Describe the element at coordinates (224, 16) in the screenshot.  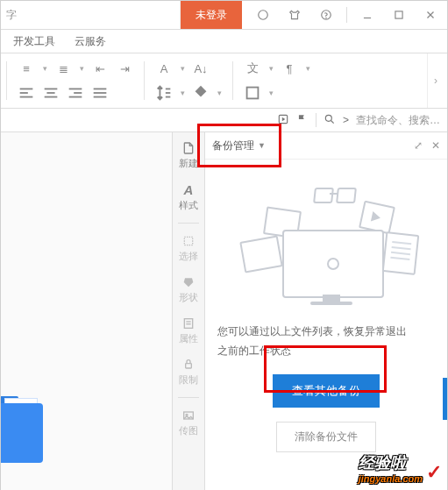
I see `title-bar: 字 未登录` at that location.